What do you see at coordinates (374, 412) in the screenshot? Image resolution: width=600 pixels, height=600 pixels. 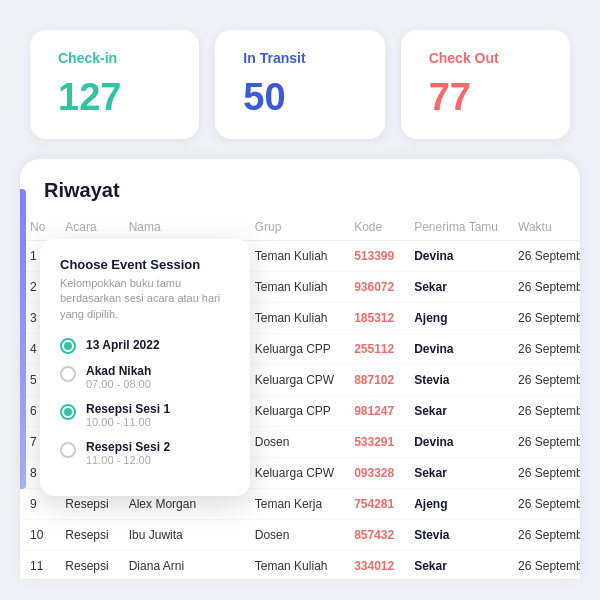 I see `cell-kode: 981247` at bounding box center [374, 412].